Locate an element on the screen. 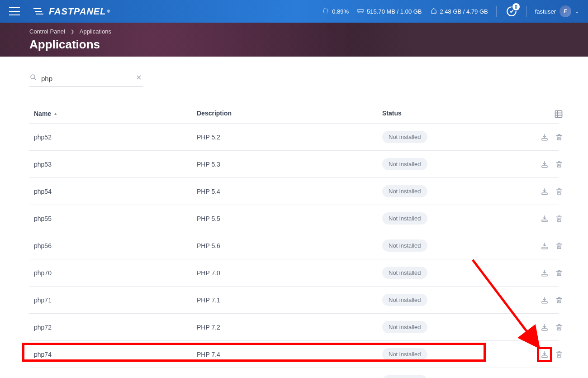 The image size is (588, 378). table-row: php52PHP 5.2Not installed is located at coordinates (294, 137).